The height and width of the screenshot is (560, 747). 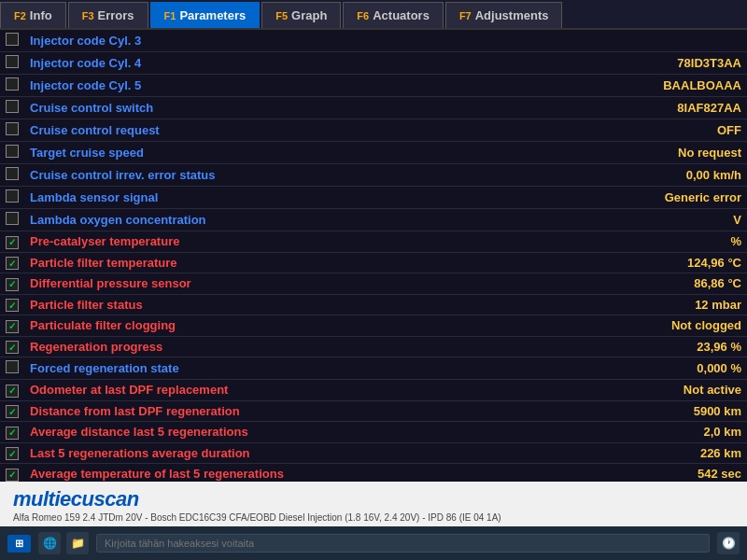 I want to click on tab-key: F2, so click(x=21, y=16).